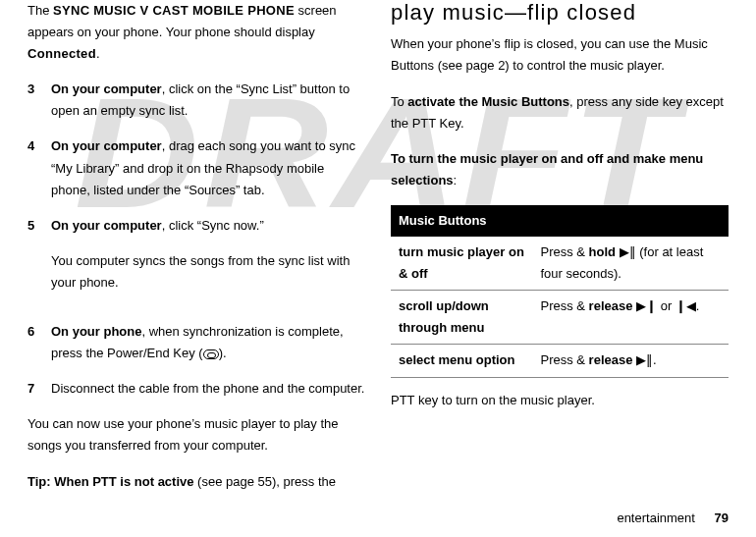 The width and height of the screenshot is (756, 537). What do you see at coordinates (96, 332) in the screenshot?
I see `step-bold: On your phone` at bounding box center [96, 332].